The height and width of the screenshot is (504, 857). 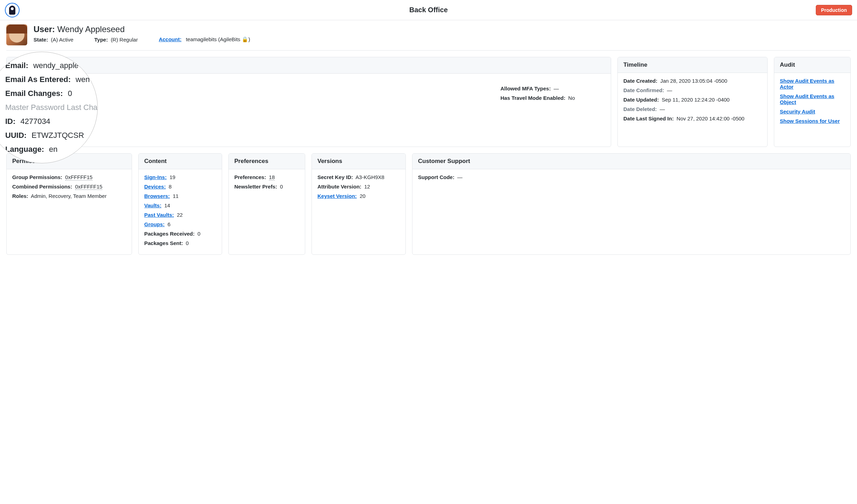 I want to click on topbar: Back Office Production, so click(x=429, y=10).